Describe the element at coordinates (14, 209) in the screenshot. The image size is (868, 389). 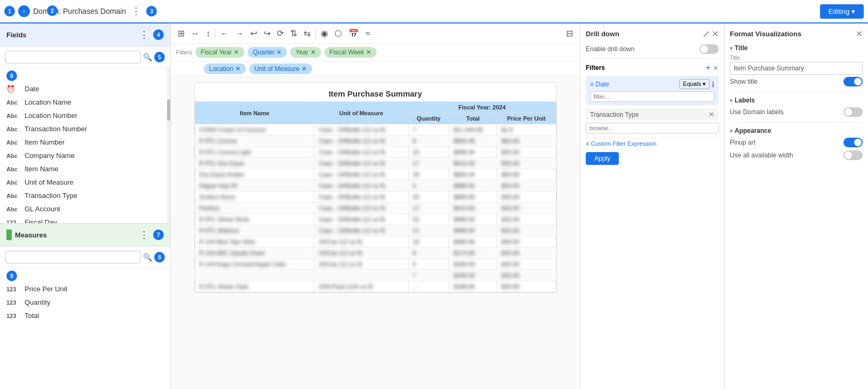
I see `abc-type-icon-9: Abc` at that location.